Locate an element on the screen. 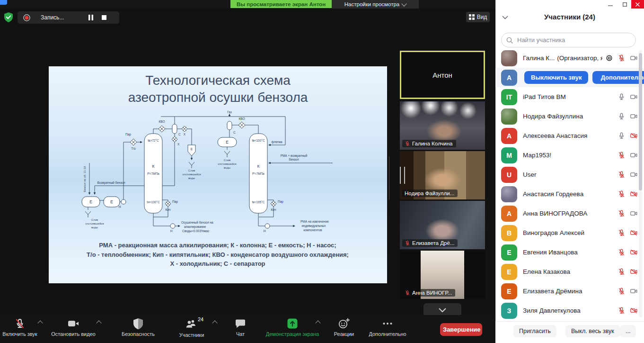 This screenshot has width=644, height=343. participant-row-zilya: З Зиля Давлеткулова is located at coordinates (570, 311).